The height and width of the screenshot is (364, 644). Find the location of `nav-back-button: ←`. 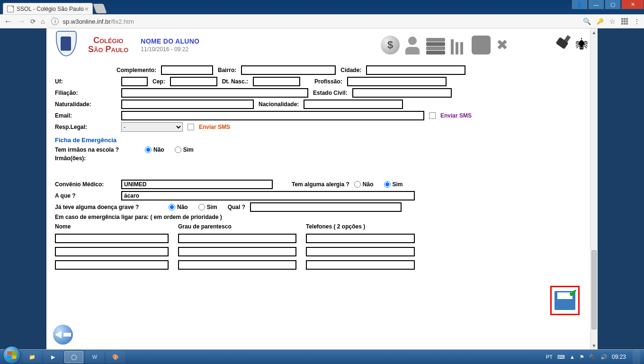

nav-back-button: ← is located at coordinates (8, 22).